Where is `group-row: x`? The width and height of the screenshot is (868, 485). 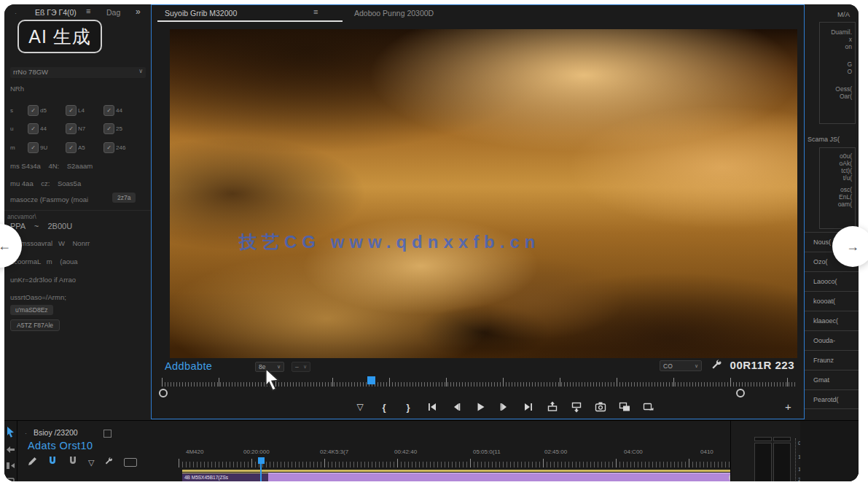
group-row: x is located at coordinates (837, 39).